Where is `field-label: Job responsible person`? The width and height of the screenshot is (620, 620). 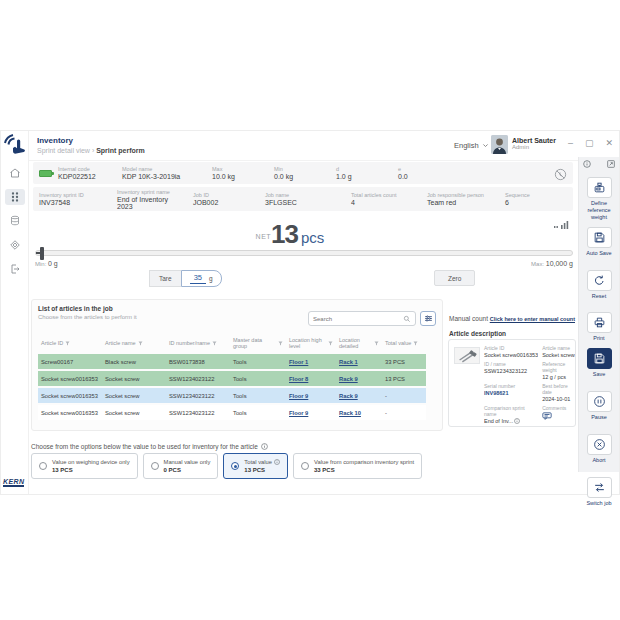
field-label: Job responsible person is located at coordinates (460, 195).